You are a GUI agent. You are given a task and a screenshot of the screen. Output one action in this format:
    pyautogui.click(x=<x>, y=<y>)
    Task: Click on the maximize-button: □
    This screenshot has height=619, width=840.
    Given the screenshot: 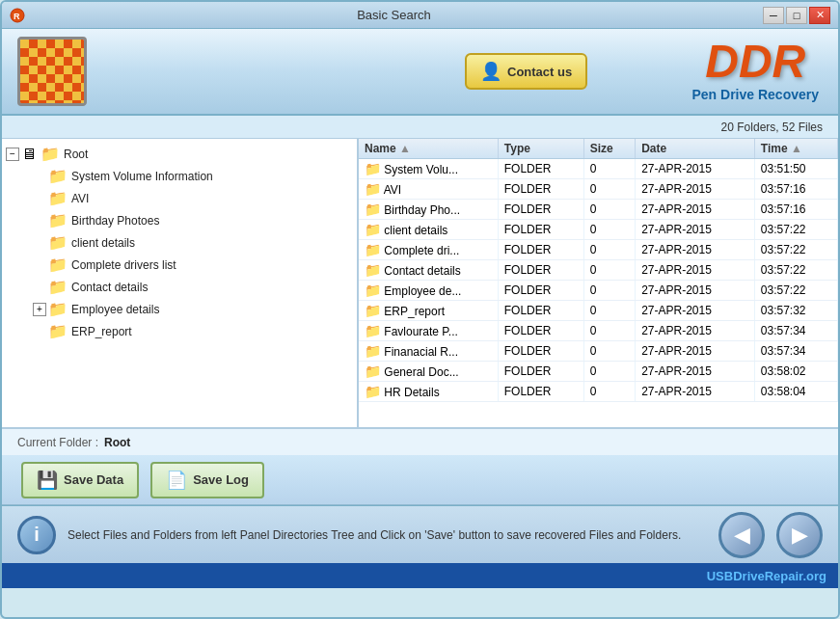 What is the action you would take?
    pyautogui.click(x=797, y=15)
    